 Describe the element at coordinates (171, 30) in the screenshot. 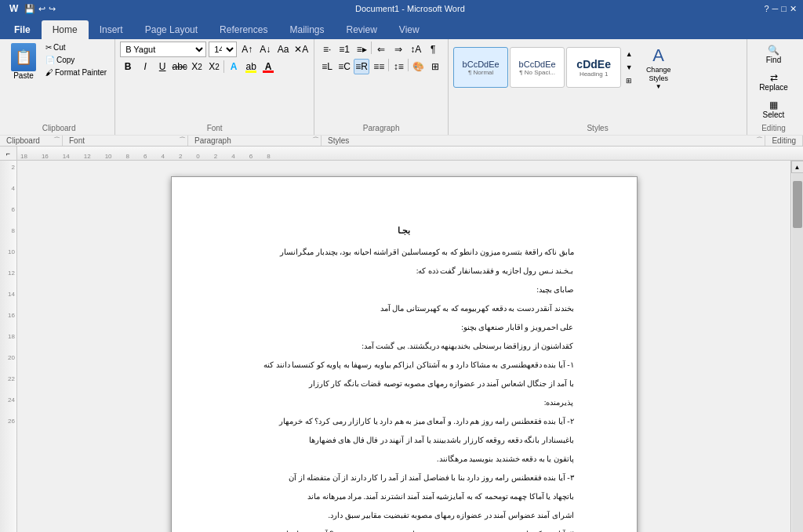

I see `tab-page-layout: Page Layout` at that location.